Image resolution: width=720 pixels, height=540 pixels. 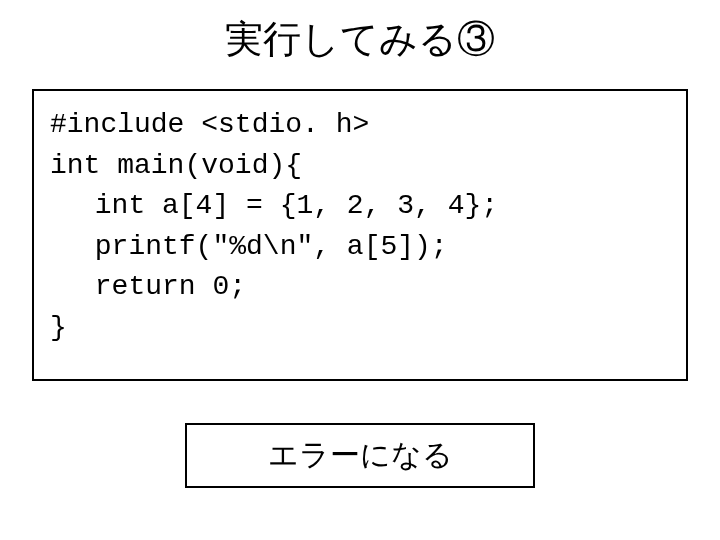 What do you see at coordinates (360, 248) in the screenshot?
I see `code-line-printf: printf("%d\n", a[5]);` at bounding box center [360, 248].